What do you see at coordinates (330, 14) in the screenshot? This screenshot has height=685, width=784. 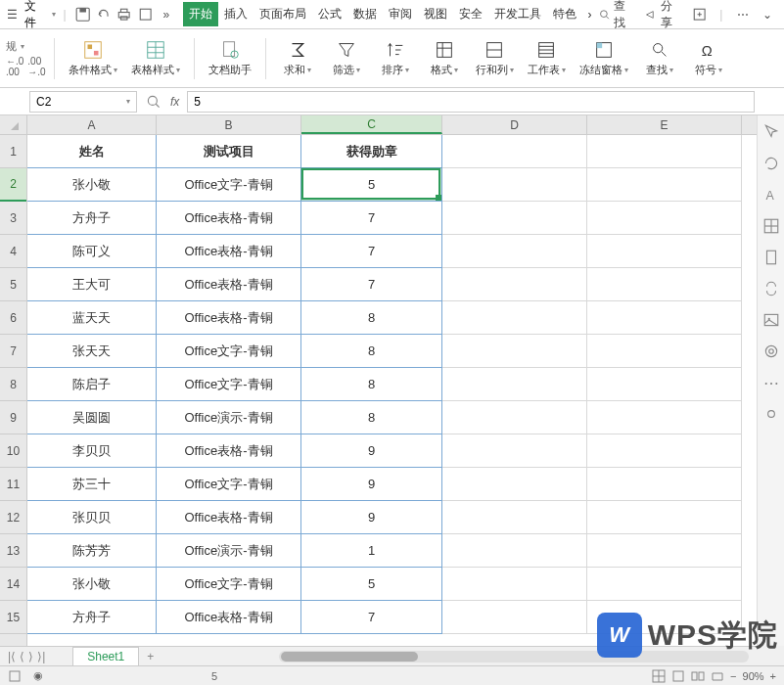 I see `tab-3: 公式` at bounding box center [330, 14].